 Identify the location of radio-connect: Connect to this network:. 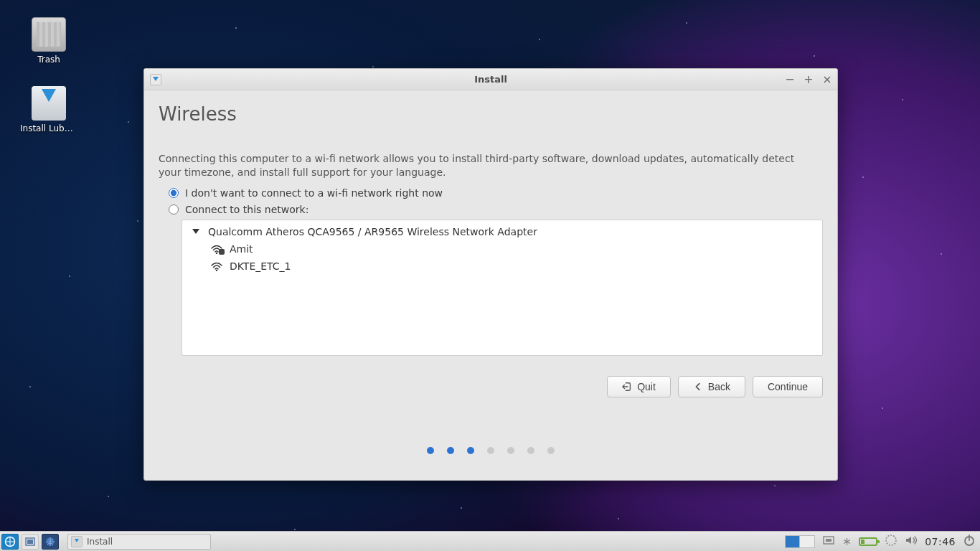
(491, 209).